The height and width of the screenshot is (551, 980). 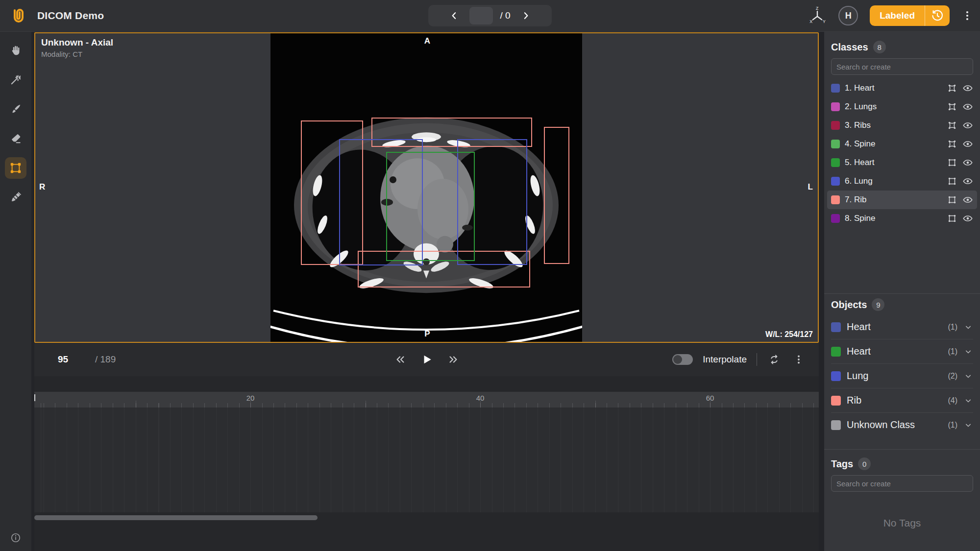 I want to click on class-row: 8. Spine, so click(x=902, y=218).